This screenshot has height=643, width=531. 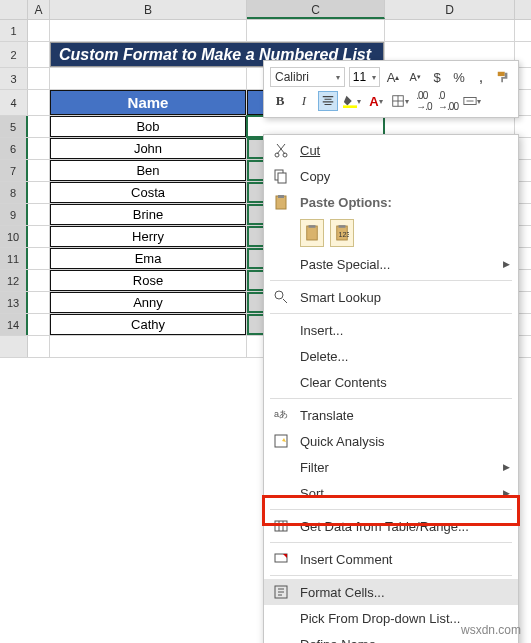 What do you see at coordinates (14, 126) in the screenshot?
I see `row-header-5: 5` at bounding box center [14, 126].